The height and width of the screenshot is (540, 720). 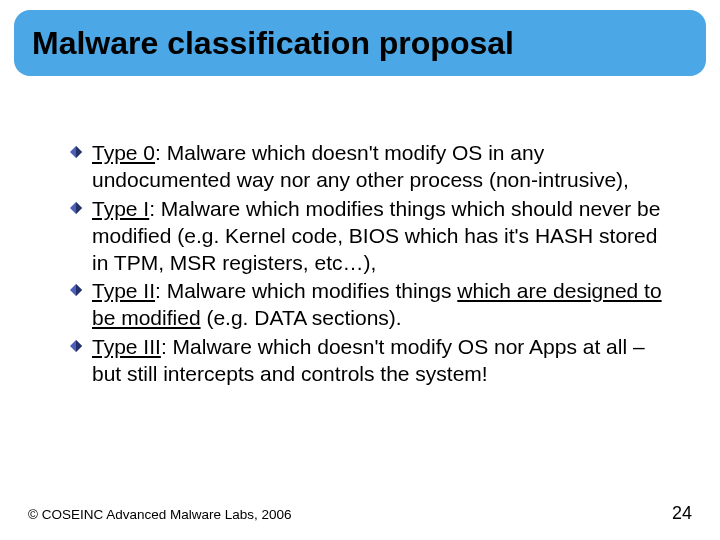 What do you see at coordinates (381, 236) in the screenshot?
I see `list-item-text: Type I: Malware which modifies things wh…` at bounding box center [381, 236].